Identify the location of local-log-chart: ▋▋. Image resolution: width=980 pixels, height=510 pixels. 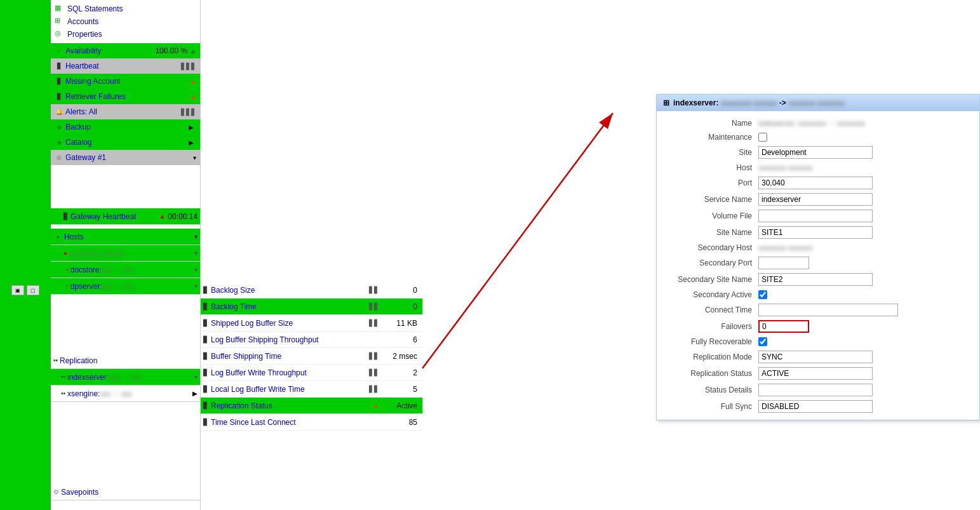
(374, 389).